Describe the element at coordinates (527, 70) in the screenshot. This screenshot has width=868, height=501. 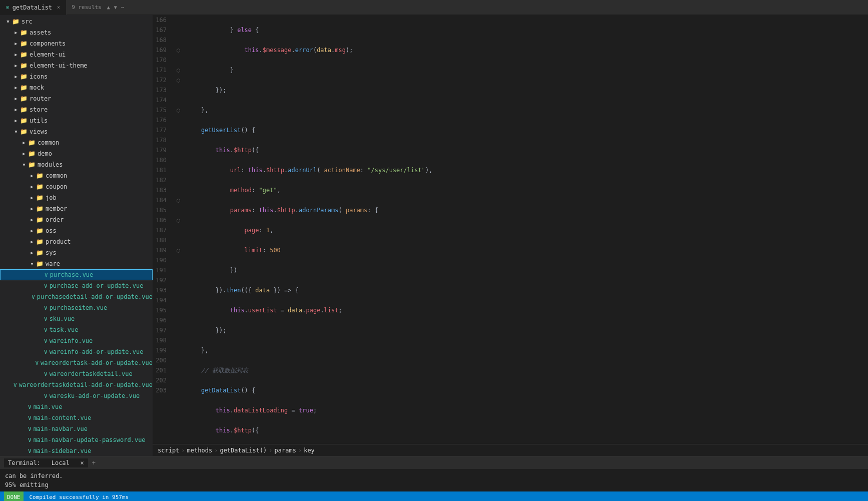
I see `code-line-168: }` at that location.